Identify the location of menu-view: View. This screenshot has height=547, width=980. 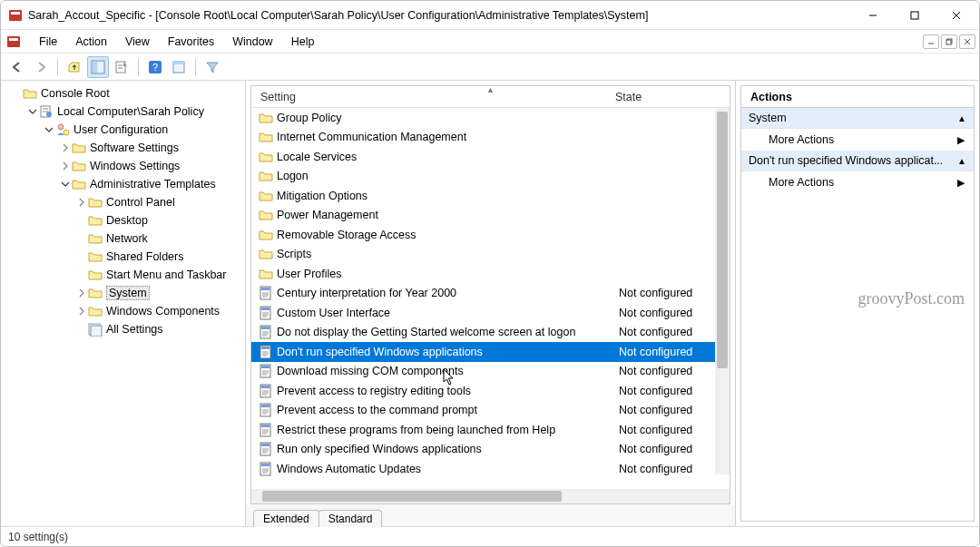
(138, 42).